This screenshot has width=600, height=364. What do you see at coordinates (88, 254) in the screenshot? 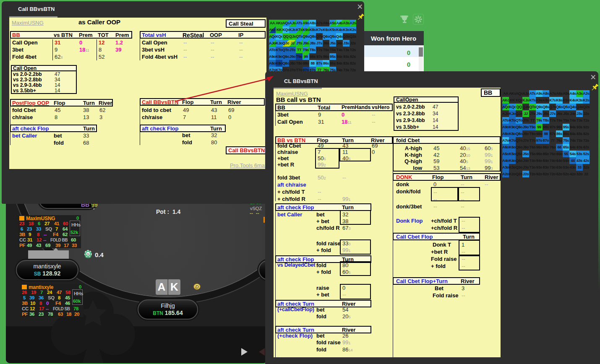
I see `svg-text: 50` at bounding box center [88, 254].